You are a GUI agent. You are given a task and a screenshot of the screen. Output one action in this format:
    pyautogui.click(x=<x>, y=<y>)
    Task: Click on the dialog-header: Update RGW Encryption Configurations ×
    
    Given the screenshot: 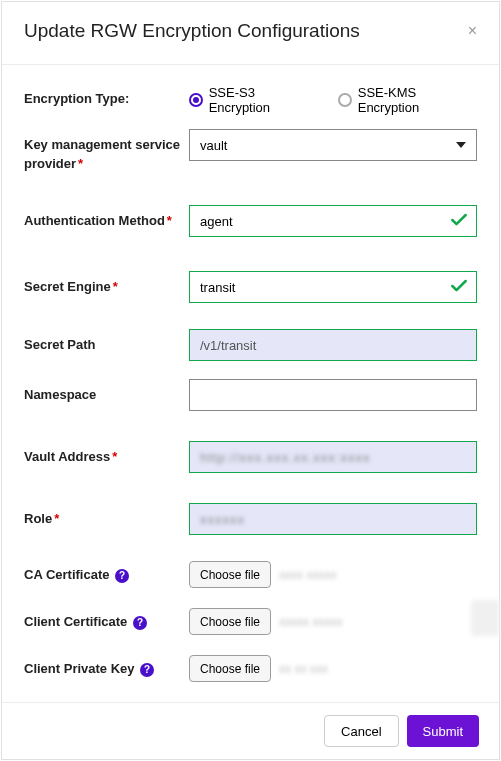 What is the action you would take?
    pyautogui.click(x=250, y=34)
    